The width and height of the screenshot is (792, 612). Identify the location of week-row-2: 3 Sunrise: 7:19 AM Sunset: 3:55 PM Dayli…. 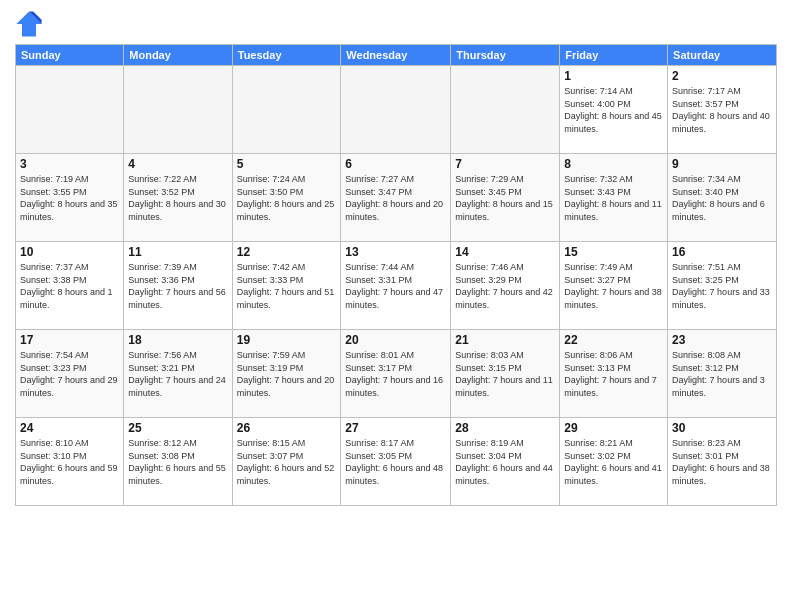
(396, 198).